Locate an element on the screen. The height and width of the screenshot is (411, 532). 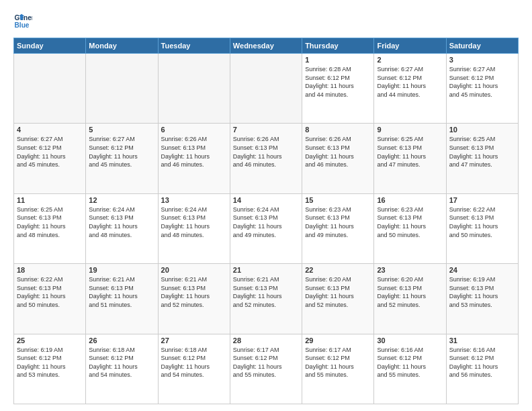
day-number: 8 is located at coordinates (338, 130).